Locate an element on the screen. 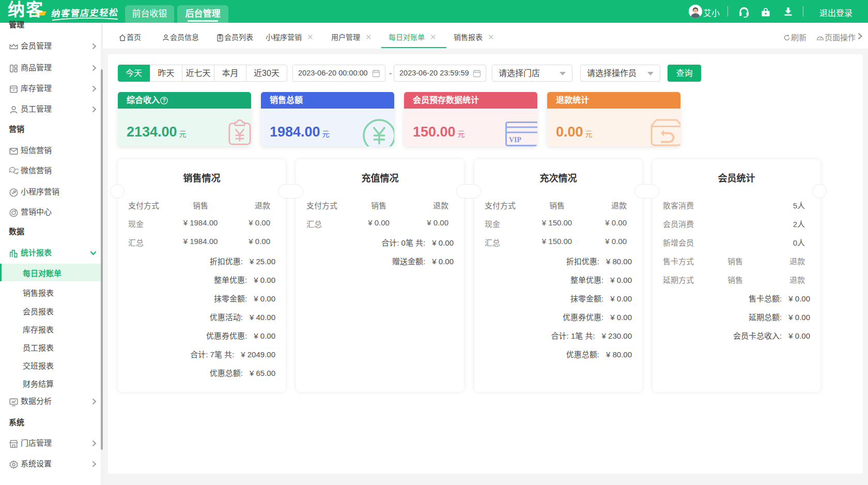 The width and height of the screenshot is (868, 485). svg-text: VIP is located at coordinates (516, 140).